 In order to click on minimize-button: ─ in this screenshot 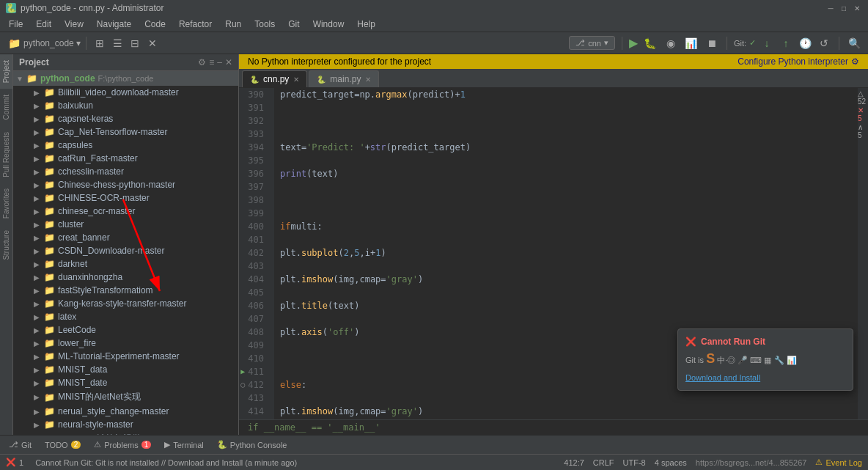, I will do `click(831, 8)`.